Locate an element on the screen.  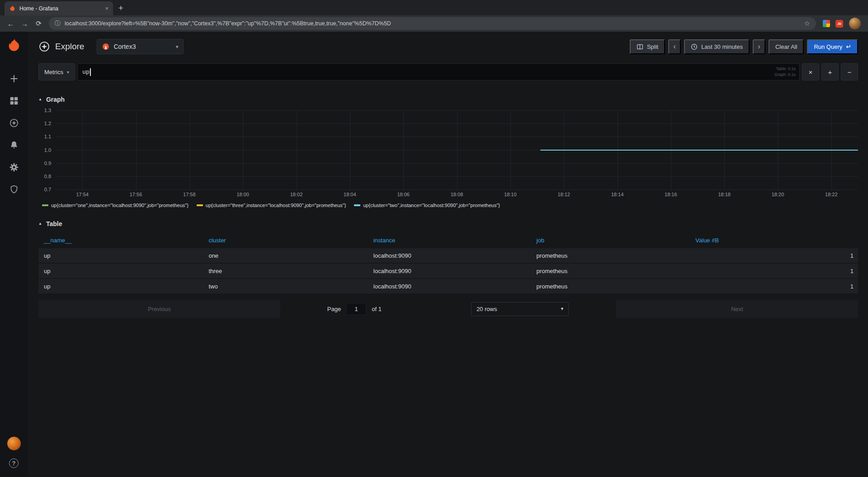
metrics-dropdown-button: Metrics ▾ is located at coordinates (57, 72).